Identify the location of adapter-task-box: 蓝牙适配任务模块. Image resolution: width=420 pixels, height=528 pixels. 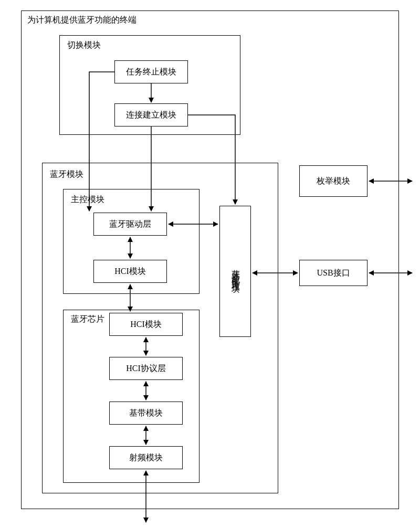
(235, 271).